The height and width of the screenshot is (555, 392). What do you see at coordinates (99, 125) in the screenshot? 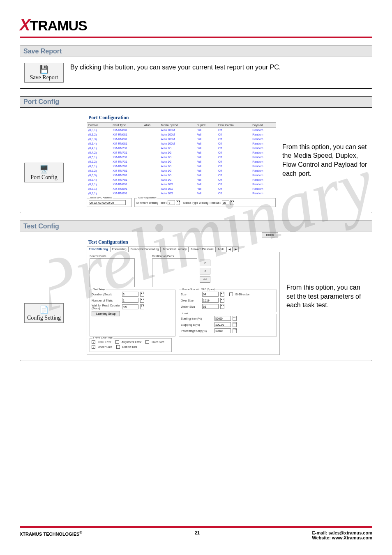
I see `port-table-header: Port No.` at bounding box center [99, 125].